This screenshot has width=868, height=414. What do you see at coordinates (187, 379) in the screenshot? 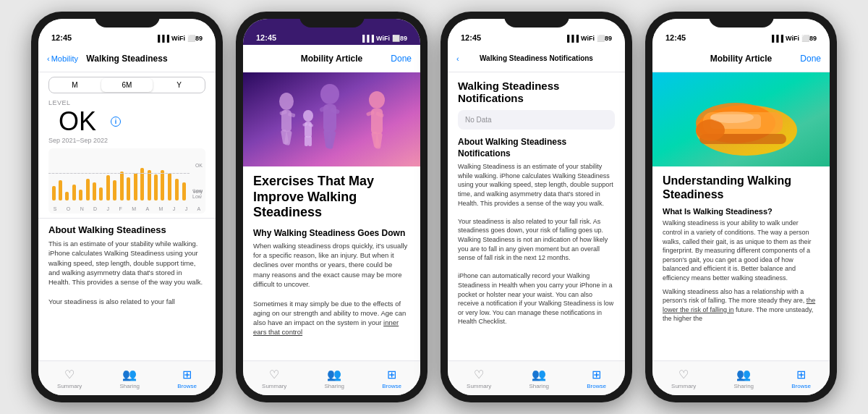
I see `tab-browse-1: ⊞ Browse` at bounding box center [187, 379].